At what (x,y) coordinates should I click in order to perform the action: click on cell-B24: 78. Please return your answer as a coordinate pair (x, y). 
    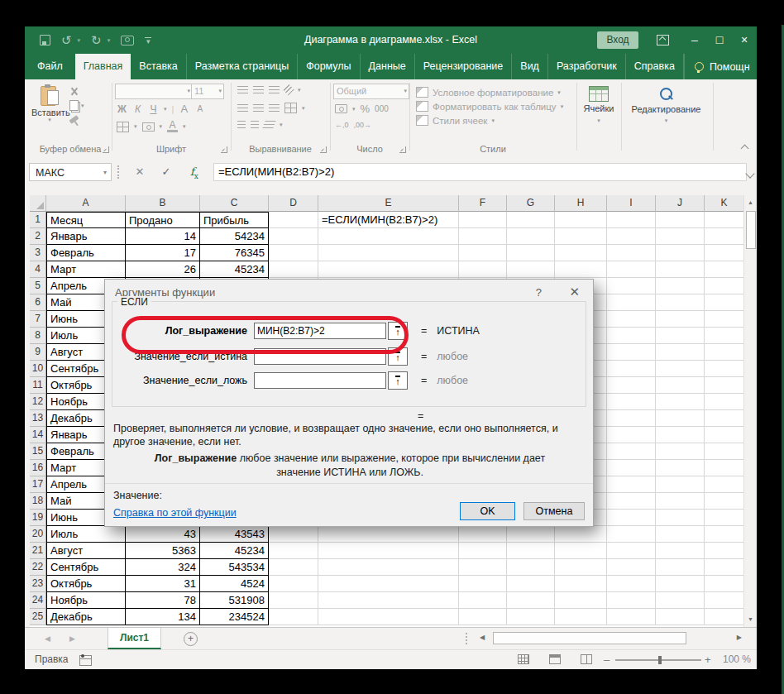
    Looking at the image, I should click on (163, 601).